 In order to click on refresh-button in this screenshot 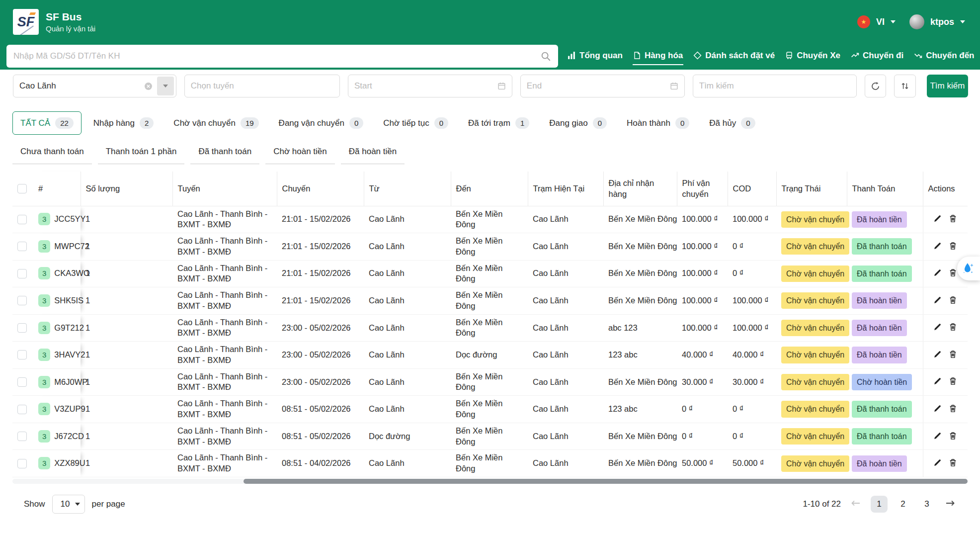, I will do `click(876, 86)`.